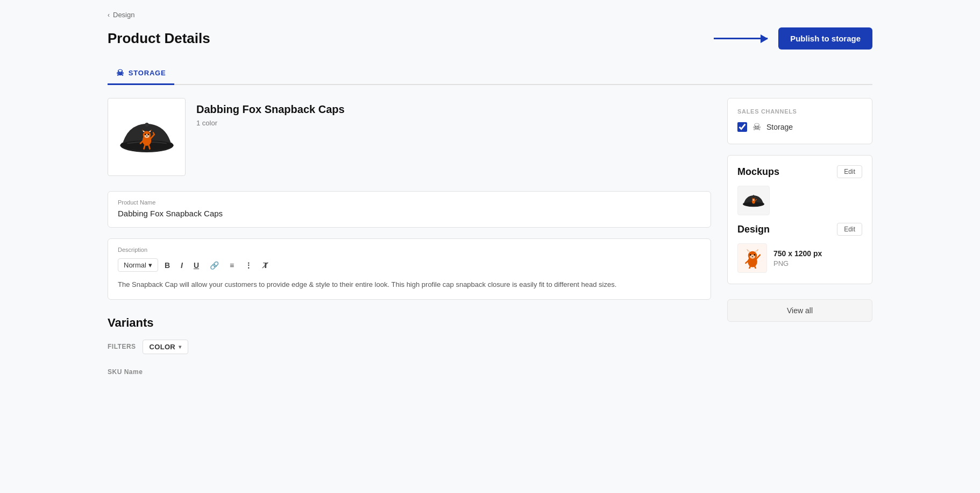 This screenshot has height=493, width=980. What do you see at coordinates (800, 127) in the screenshot?
I see `channel-row: ☠ Storage` at bounding box center [800, 127].